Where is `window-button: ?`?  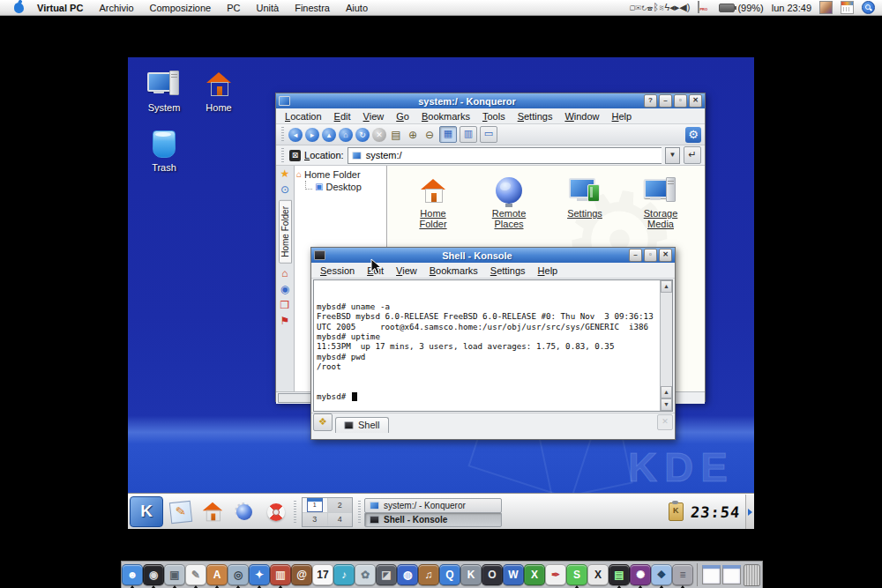
window-button: ? is located at coordinates (651, 100).